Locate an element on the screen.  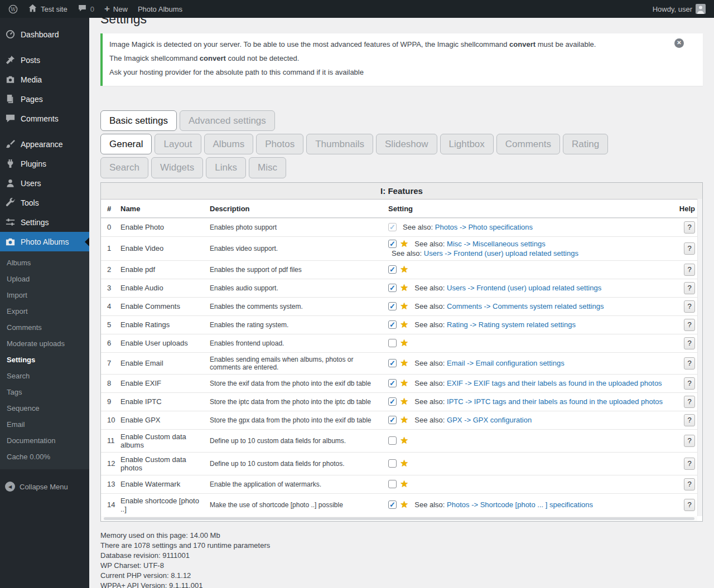
sidebar-item-label: Settings is located at coordinates (35, 222).